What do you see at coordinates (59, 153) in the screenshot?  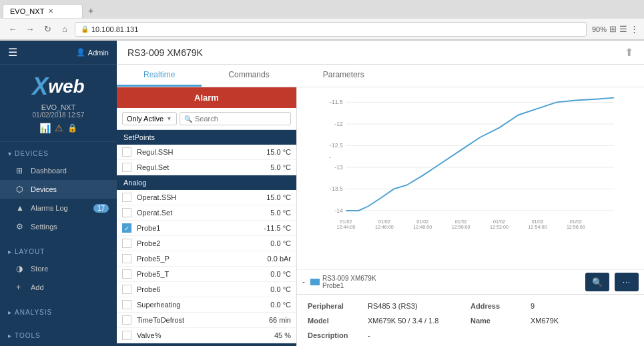 I see `devices-section-header: ▾ DEVICES` at bounding box center [59, 153].